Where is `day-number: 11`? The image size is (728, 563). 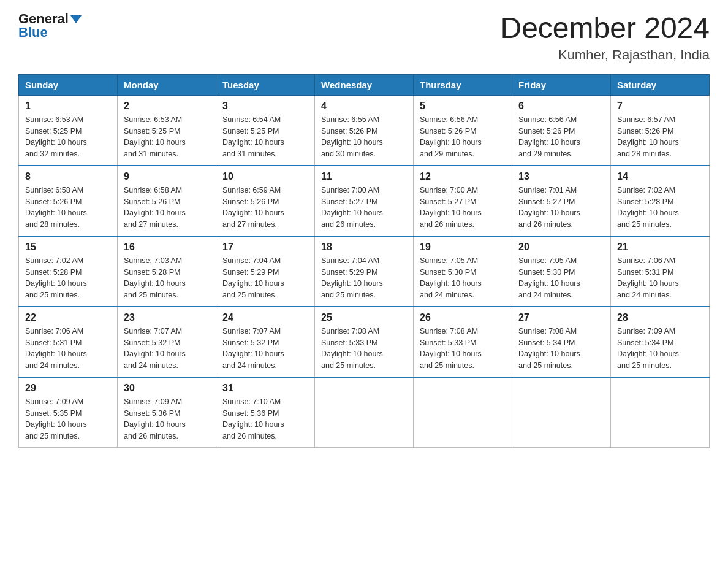
day-number: 11 is located at coordinates (364, 177).